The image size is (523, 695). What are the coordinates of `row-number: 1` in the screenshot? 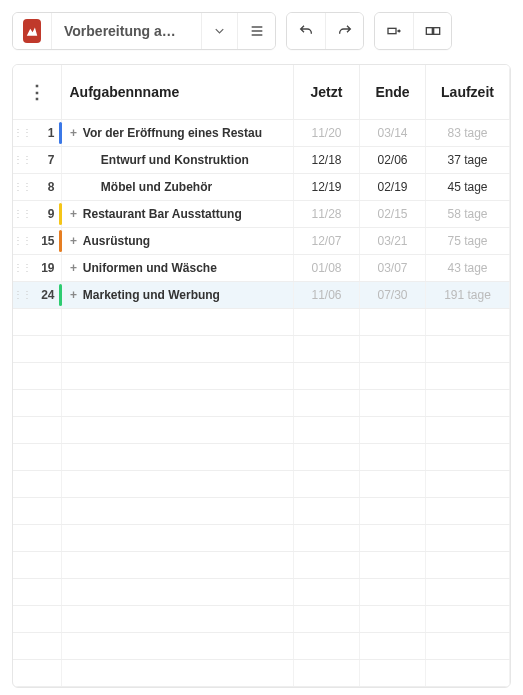 It's located at (46, 132).